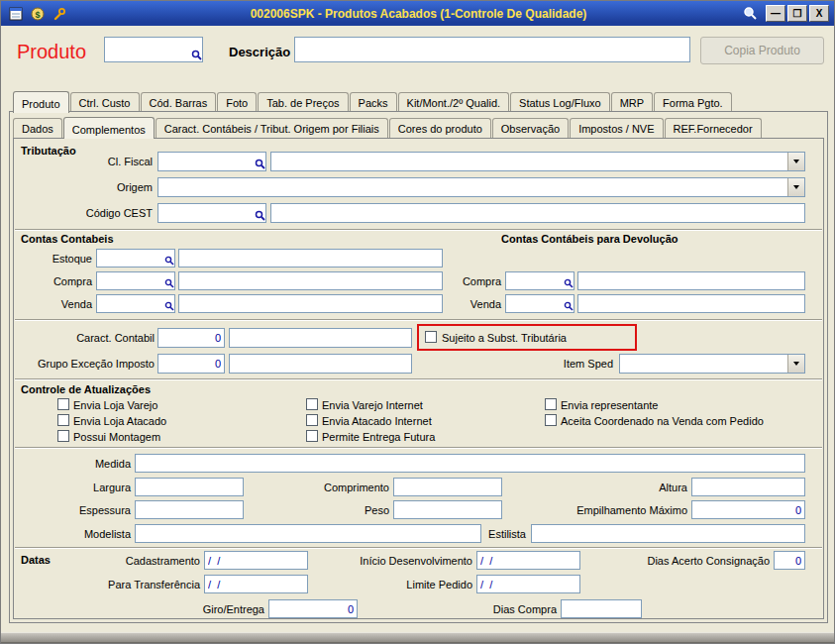 The width and height of the screenshot is (835, 644). I want to click on cl-fiscal-code-input, so click(212, 161).